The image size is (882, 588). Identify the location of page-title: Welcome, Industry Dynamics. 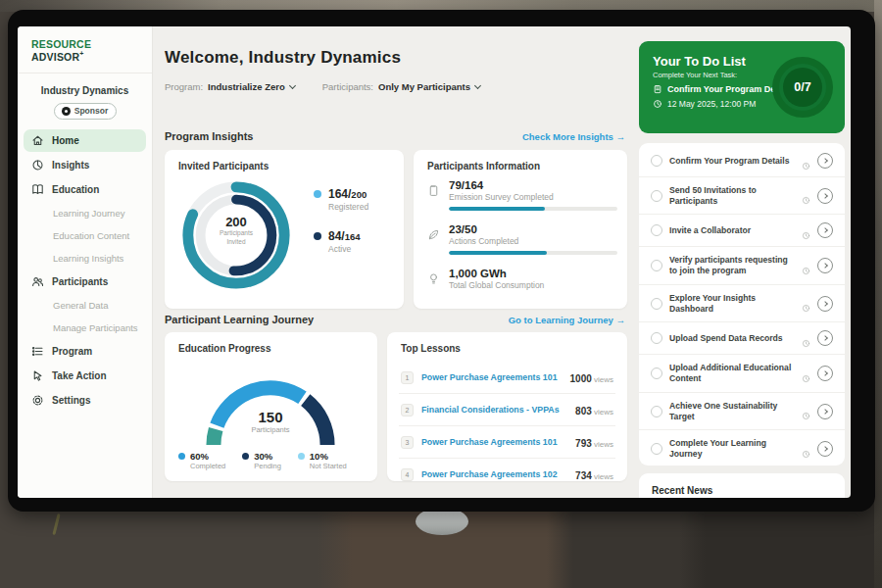
(282, 58).